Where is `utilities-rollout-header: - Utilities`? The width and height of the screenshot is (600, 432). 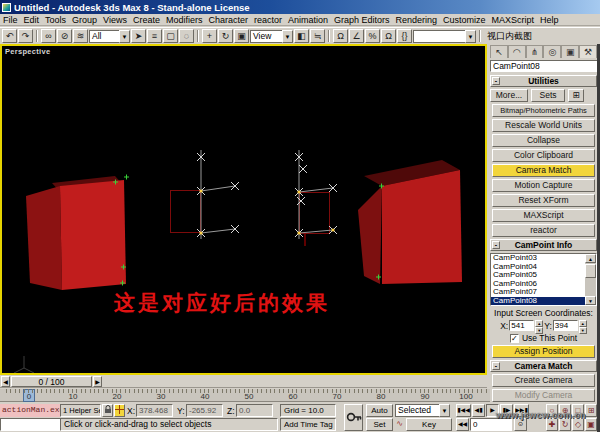 utilities-rollout-header: - Utilities is located at coordinates (544, 81).